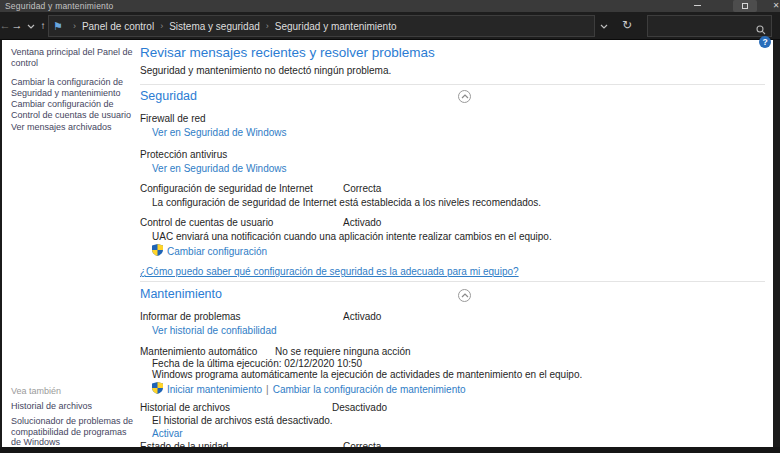  I want to click on file-history-status: Desactivado, so click(360, 408).